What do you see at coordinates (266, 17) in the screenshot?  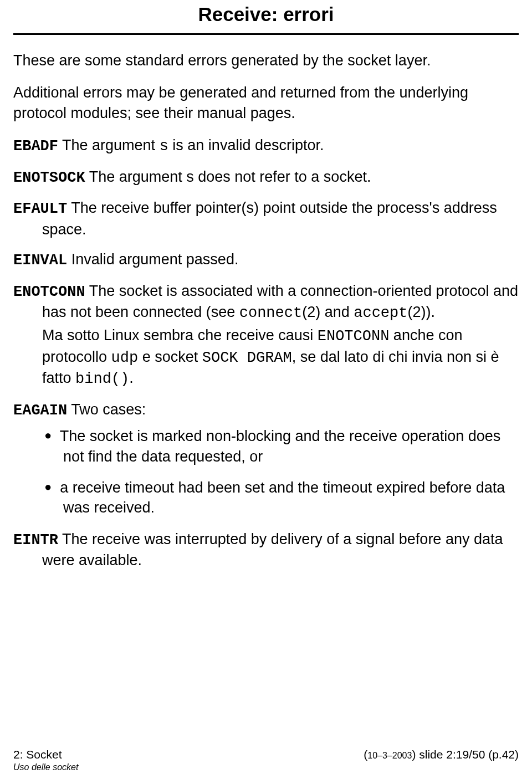 I see `page-title: Receive: errori` at bounding box center [266, 17].